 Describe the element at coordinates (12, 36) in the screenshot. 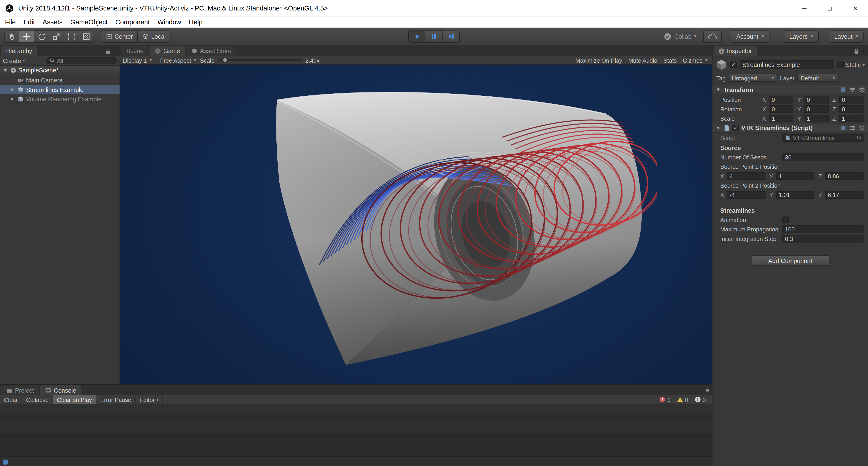

I see `hand-tool-button` at that location.